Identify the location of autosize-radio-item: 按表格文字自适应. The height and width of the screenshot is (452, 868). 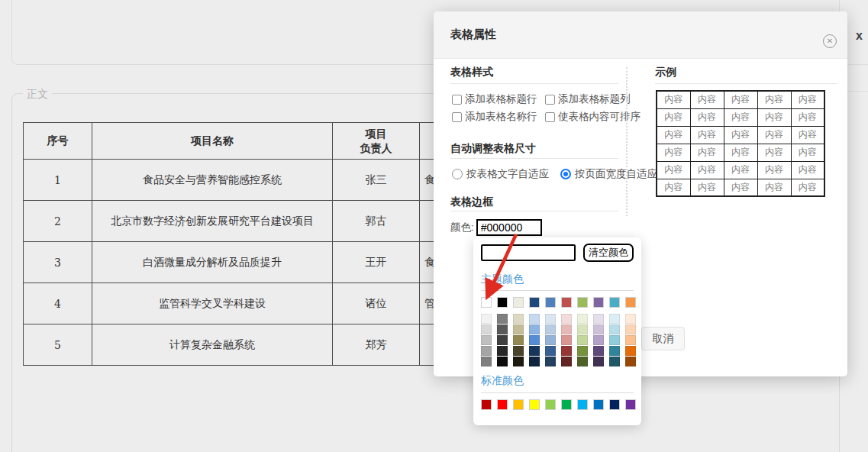
(501, 174).